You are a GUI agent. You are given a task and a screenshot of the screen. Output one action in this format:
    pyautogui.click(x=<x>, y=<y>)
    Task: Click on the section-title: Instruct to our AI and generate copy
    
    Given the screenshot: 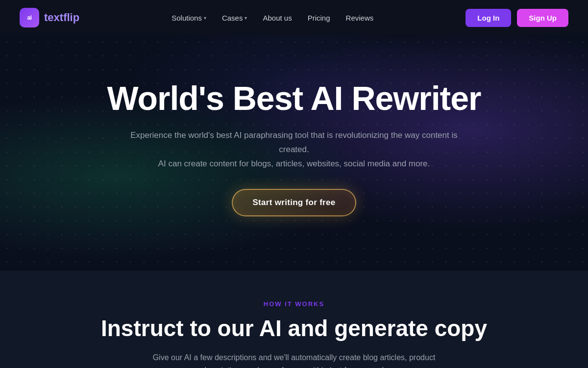 What is the action you would take?
    pyautogui.click(x=294, y=329)
    